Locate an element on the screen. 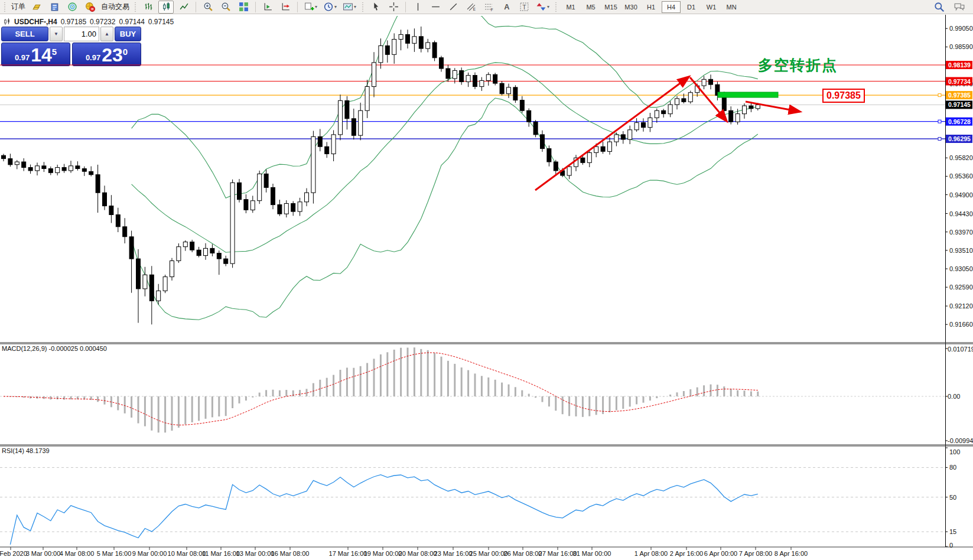 The height and width of the screenshot is (560, 973). macd-axis-top: 0.010719 is located at coordinates (961, 349).